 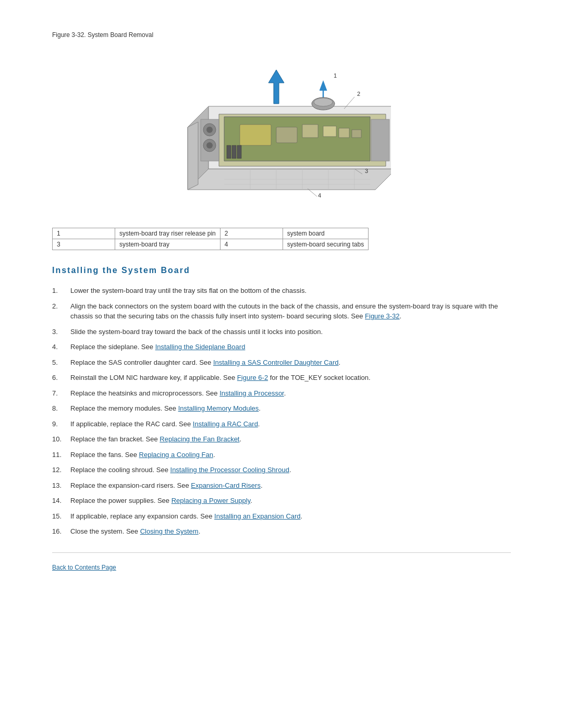 I want to click on step-text: Replace the cooling shroud. See Installi…, so click(x=291, y=470).